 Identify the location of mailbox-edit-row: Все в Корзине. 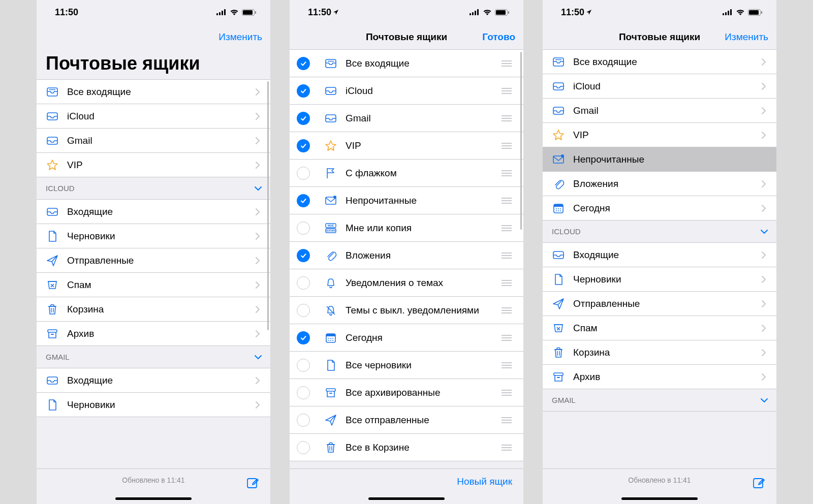
(407, 448).